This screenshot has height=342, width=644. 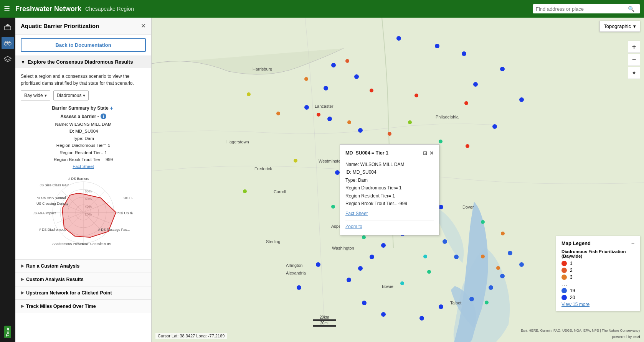 I want to click on hamburger-icon: ☰, so click(x=7, y=9).